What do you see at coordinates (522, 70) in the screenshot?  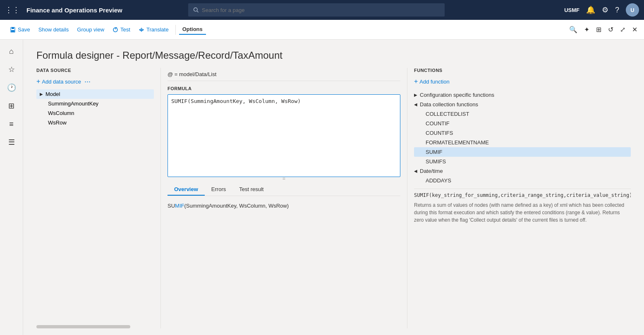 I see `functions-section-title: FUNCTIONS` at bounding box center [522, 70].